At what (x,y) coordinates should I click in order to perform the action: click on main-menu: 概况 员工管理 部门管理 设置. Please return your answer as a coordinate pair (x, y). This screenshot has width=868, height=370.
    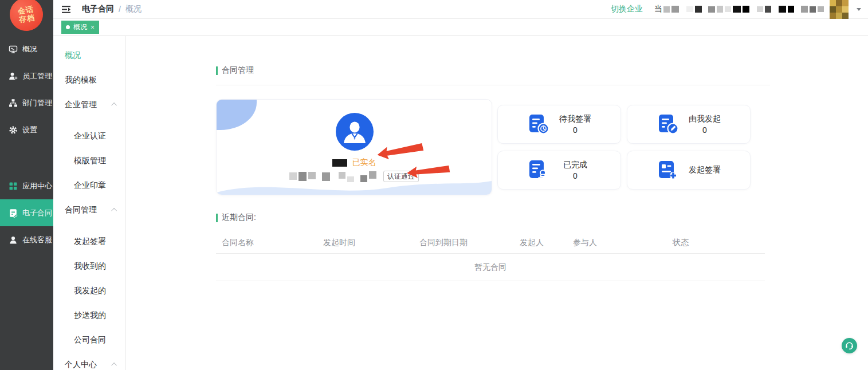
    Looking at the image, I should click on (26, 127).